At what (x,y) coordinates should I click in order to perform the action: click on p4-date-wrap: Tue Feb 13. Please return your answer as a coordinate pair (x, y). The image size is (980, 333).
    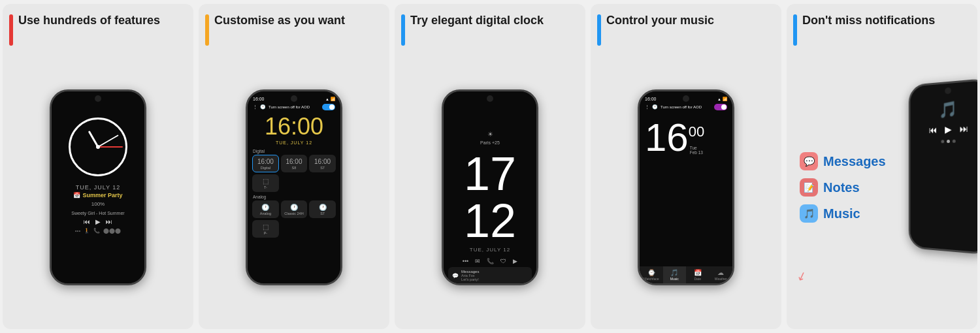
    Looking at the image, I should click on (696, 150).